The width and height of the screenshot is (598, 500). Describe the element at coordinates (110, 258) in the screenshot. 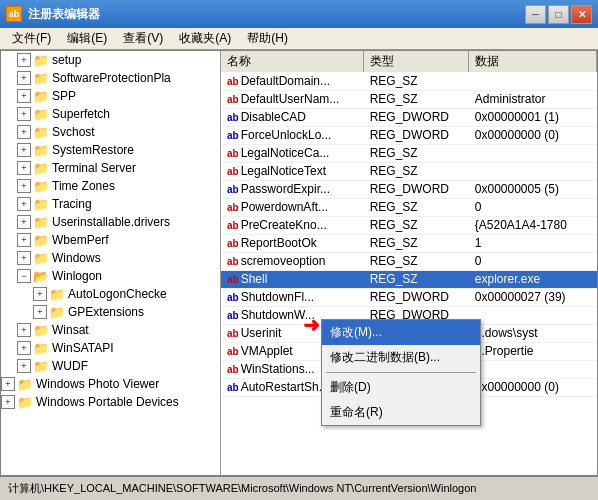

I see `tree-item-windows: + 📁 Windows` at that location.